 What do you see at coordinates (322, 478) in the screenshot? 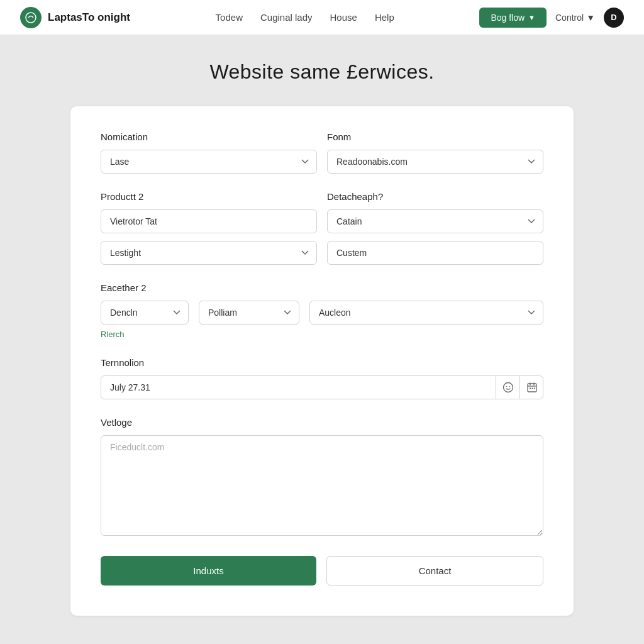
I see `section-vetloge: Vetloge` at bounding box center [322, 478].